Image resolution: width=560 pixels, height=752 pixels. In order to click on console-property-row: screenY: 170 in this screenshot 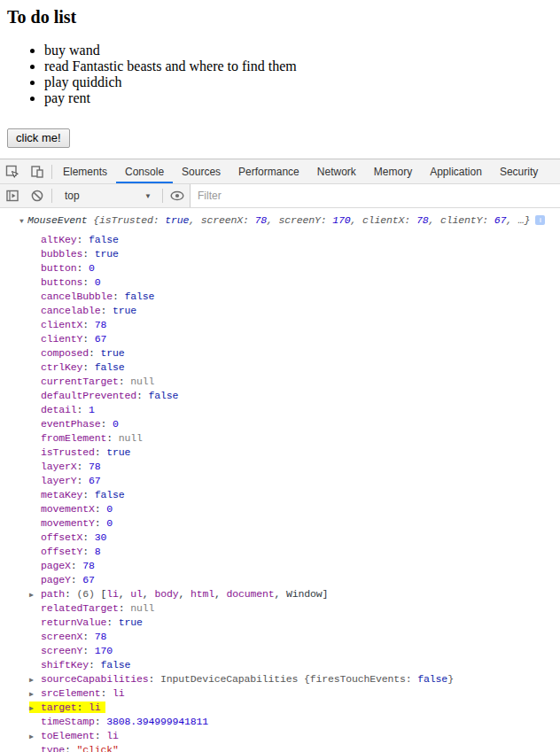, I will do `click(280, 651)`.